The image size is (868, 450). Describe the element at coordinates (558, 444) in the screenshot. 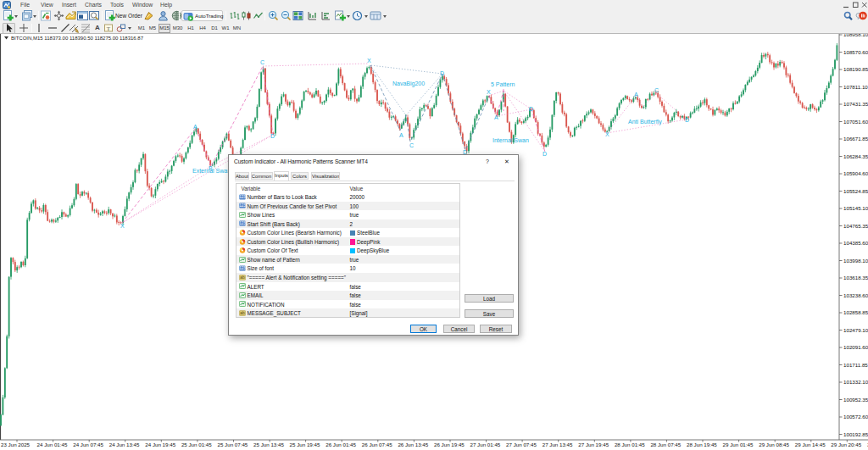

I see `svg-text: 27 Jun 13:45` at that location.